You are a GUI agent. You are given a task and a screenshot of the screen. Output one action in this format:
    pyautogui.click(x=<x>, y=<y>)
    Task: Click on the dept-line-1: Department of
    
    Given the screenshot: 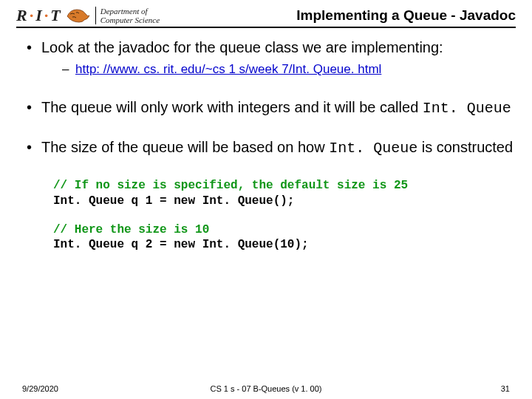 What is the action you would take?
    pyautogui.click(x=130, y=11)
    